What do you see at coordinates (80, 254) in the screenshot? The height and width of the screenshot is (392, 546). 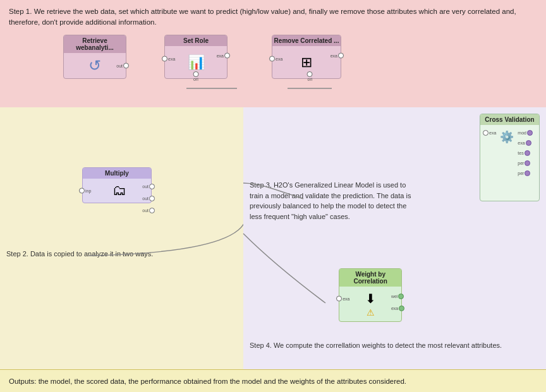 I see `step2-text: Step 2. Data is copied to analyze it in …` at bounding box center [80, 254].